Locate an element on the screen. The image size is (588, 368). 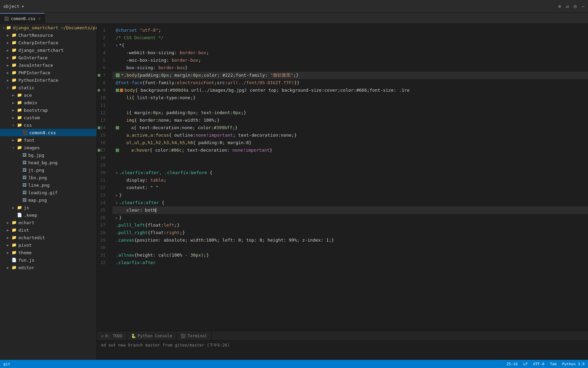
sidebar-label: dist is located at coordinates (24, 230).